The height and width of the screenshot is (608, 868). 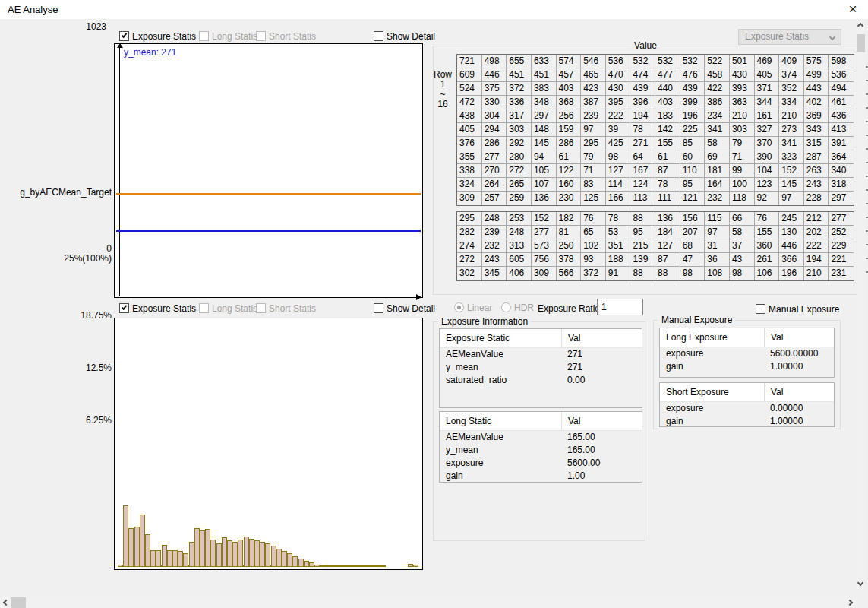 What do you see at coordinates (799, 392) in the screenshot?
I see `table-header-val: Val` at bounding box center [799, 392].